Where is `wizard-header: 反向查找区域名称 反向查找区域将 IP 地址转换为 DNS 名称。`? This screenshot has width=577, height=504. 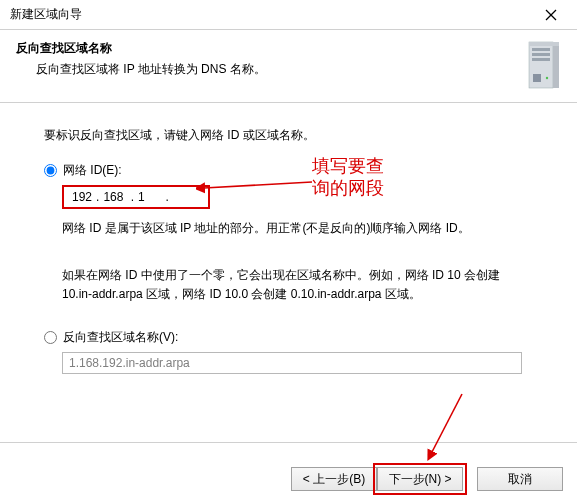
wizard-header: 反向查找区域名称 反向查找区域将 IP 地址转换为 DNS 名称。 is located at coordinates (288, 66).